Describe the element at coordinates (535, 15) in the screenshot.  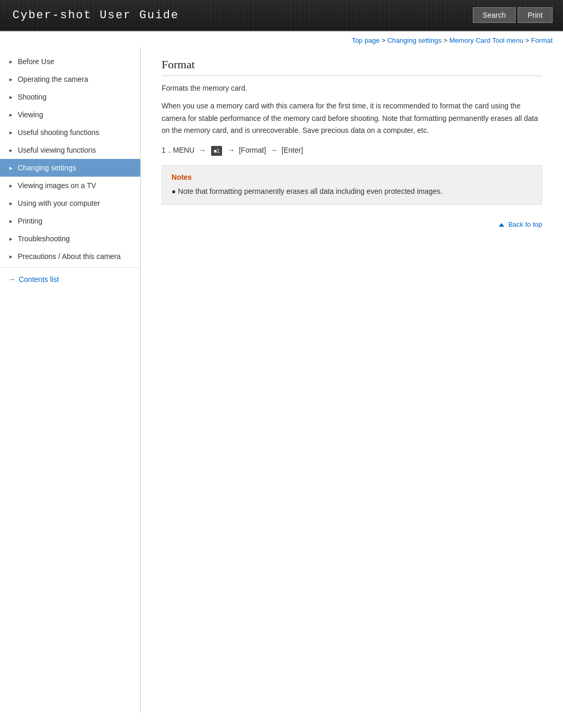
I see `print-button: Print` at that location.